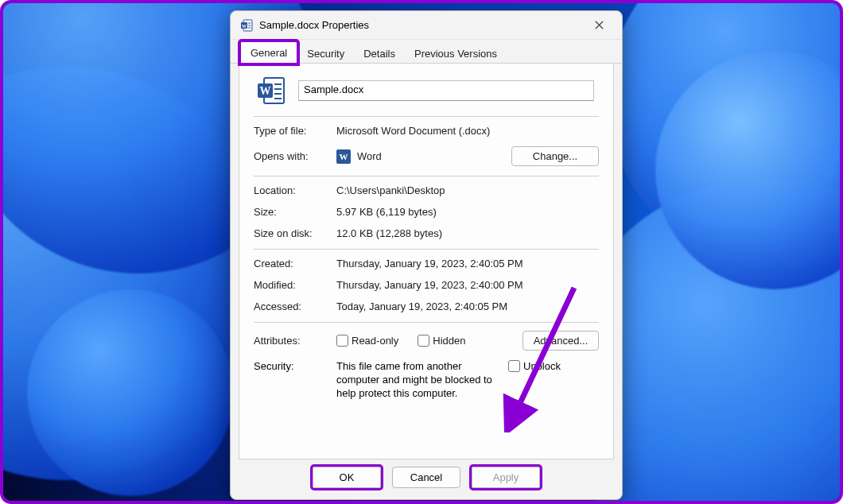 The height and width of the screenshot is (504, 843). What do you see at coordinates (295, 211) in the screenshot?
I see `size-label: Size:` at bounding box center [295, 211].